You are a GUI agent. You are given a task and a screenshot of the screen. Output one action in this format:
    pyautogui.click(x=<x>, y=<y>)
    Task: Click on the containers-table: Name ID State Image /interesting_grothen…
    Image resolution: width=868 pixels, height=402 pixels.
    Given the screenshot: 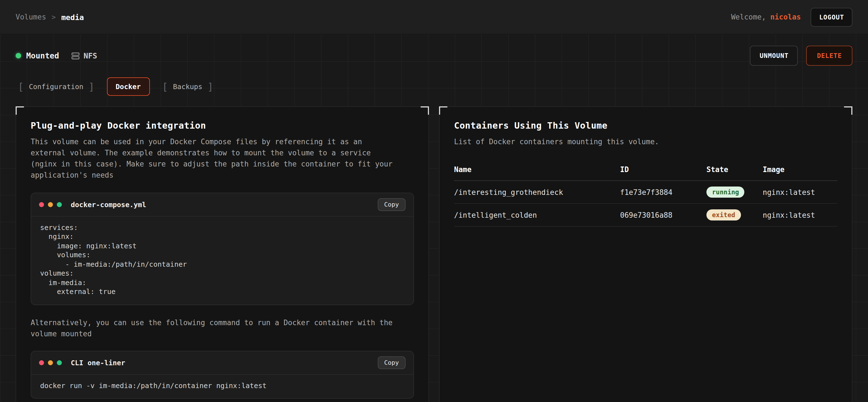 What is the action you would take?
    pyautogui.click(x=646, y=194)
    